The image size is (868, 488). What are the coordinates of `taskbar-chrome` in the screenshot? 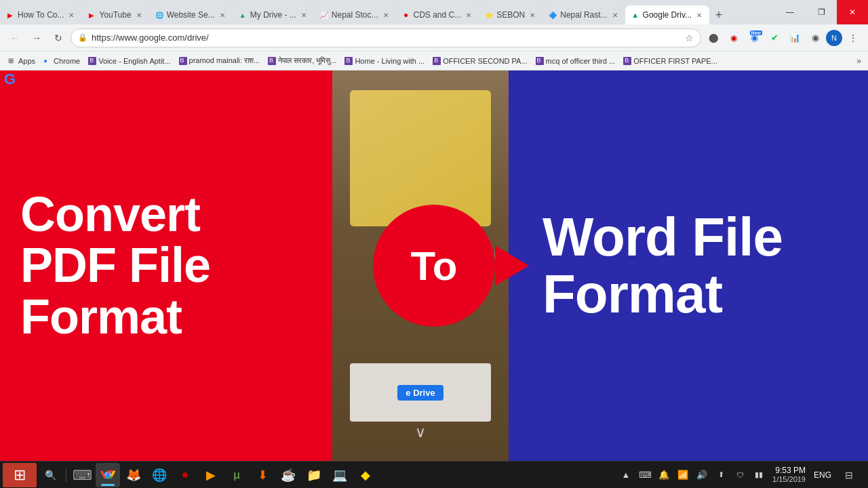 It's located at (108, 475).